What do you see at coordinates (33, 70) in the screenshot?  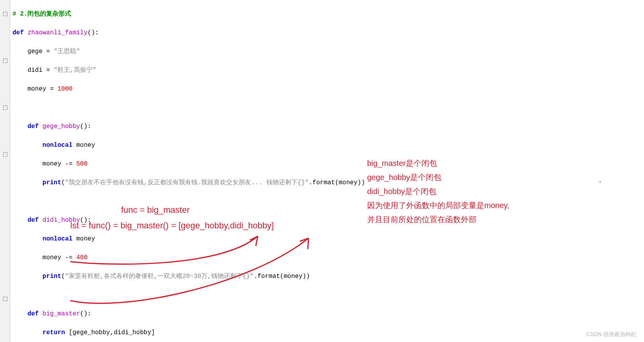 I see `code-text: didi =` at bounding box center [33, 70].